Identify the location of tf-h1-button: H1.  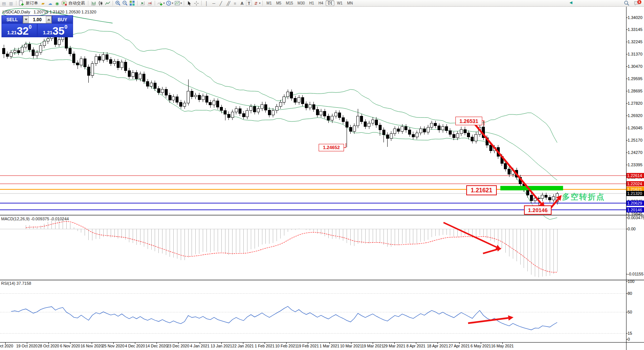
(312, 3).